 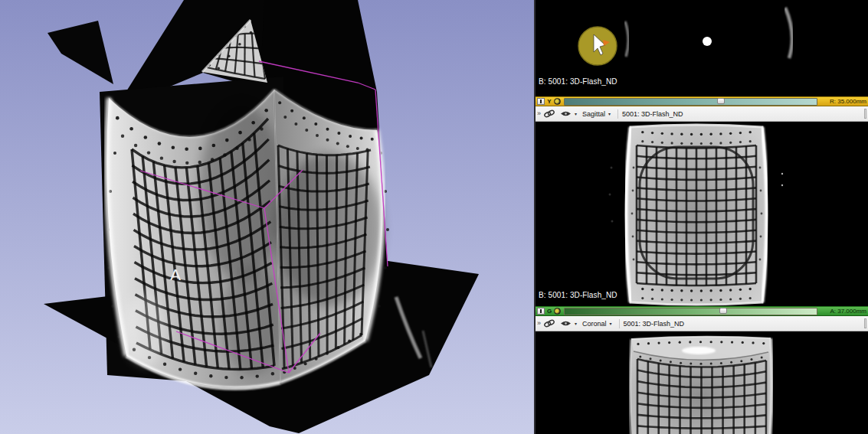 I want to click on slice-offset-value: R: 35.000mm, so click(x=843, y=101).